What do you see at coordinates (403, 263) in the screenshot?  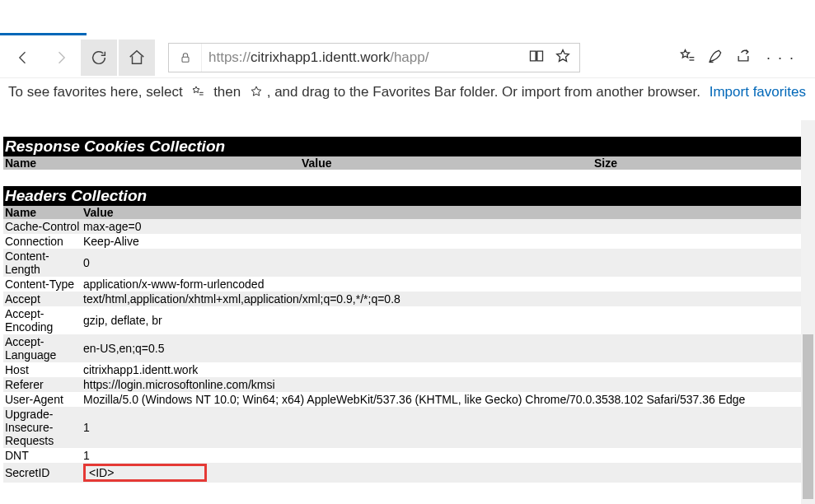 I see `table-row: Content-Length0` at bounding box center [403, 263].